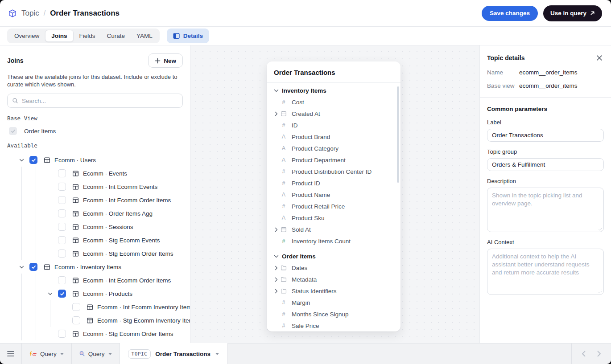 The width and height of the screenshot is (611, 364). What do you see at coordinates (95, 101) in the screenshot?
I see `joins-search` at bounding box center [95, 101].